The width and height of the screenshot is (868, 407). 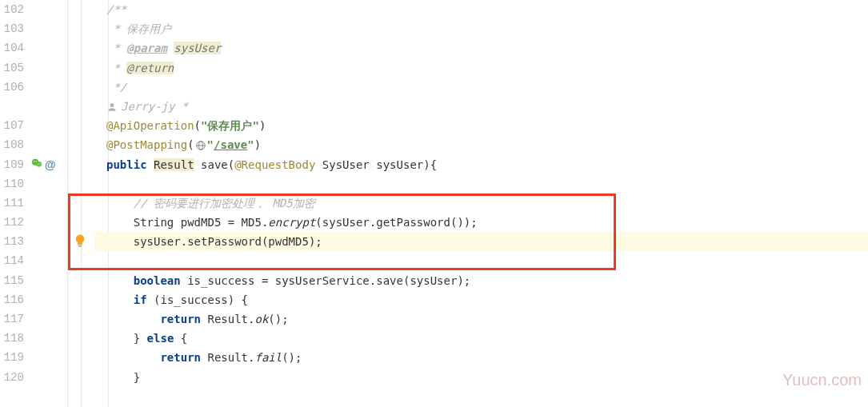 I want to click on line-numbers-column: 102 103 104 105 106 107 108 109 110 111 …, so click(x=14, y=203).